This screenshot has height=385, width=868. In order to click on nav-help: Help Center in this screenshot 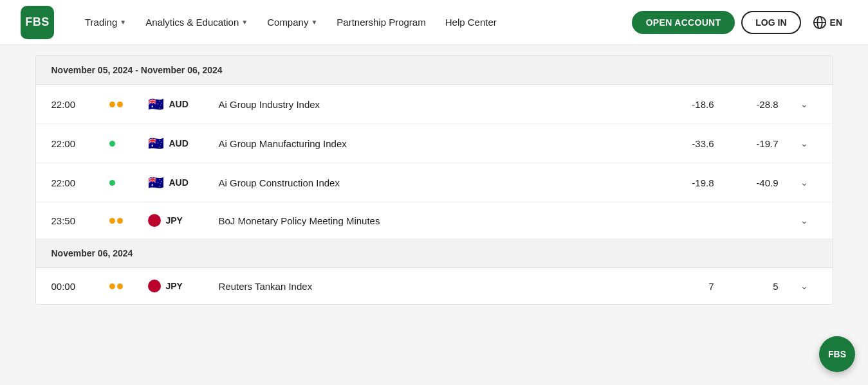, I will do `click(471, 22)`.